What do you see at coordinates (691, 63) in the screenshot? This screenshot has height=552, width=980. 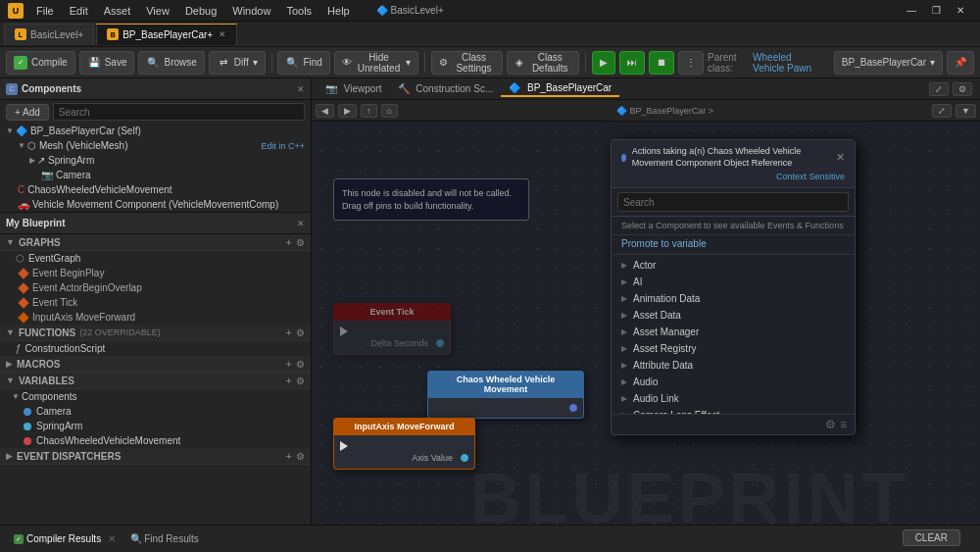 I see `more-options-button: ⋮` at bounding box center [691, 63].